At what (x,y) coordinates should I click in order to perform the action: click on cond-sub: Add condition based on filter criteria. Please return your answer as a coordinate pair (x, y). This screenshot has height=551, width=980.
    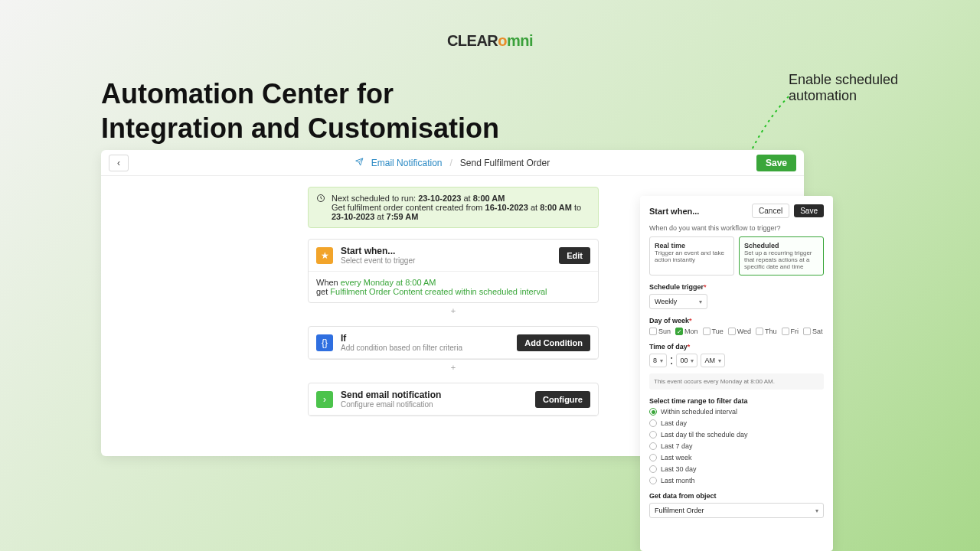
    Looking at the image, I should click on (401, 347).